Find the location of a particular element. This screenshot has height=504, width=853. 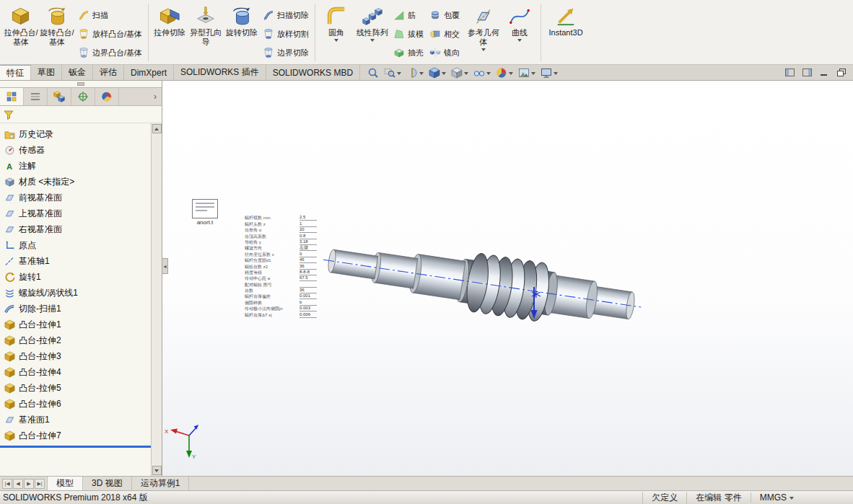

hide-show-items-button is located at coordinates (482, 73).